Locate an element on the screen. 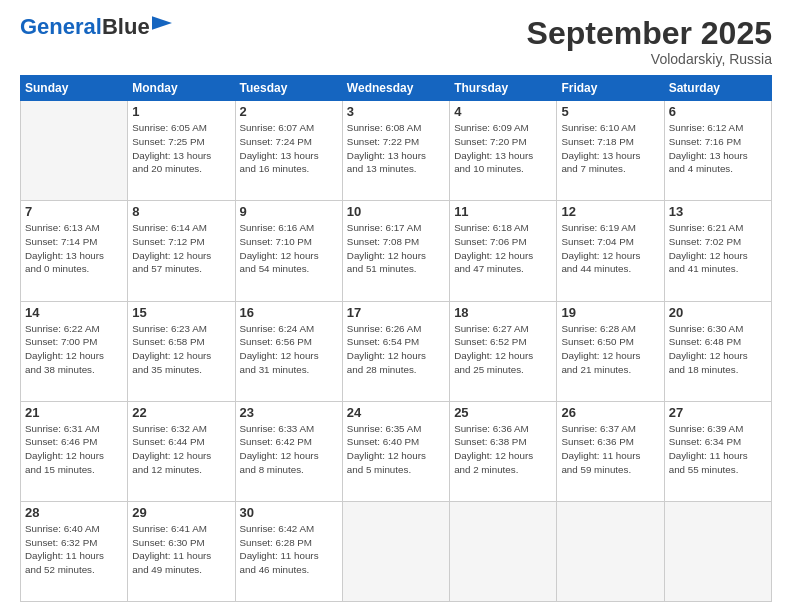  day-number: 26 is located at coordinates (610, 412).